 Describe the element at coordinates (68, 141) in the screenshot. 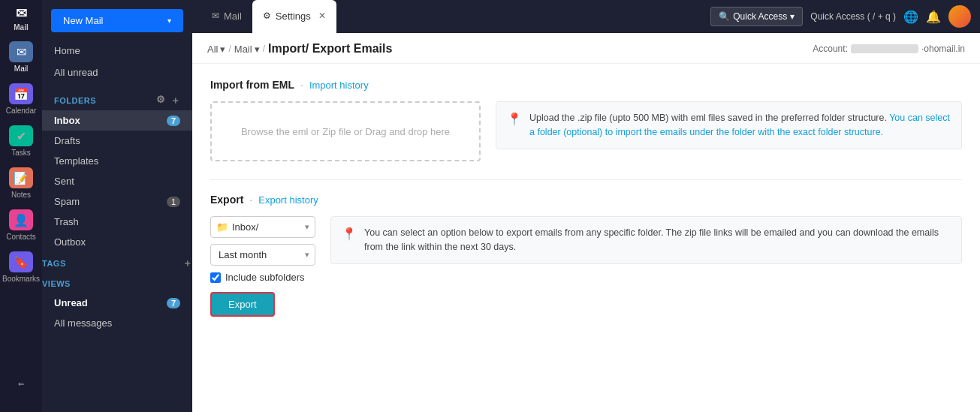

I see `folder-drafts-label: Drafts` at that location.